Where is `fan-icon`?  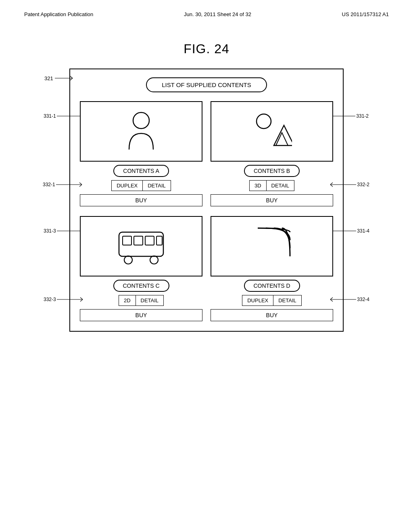 fan-icon is located at coordinates (272, 246).